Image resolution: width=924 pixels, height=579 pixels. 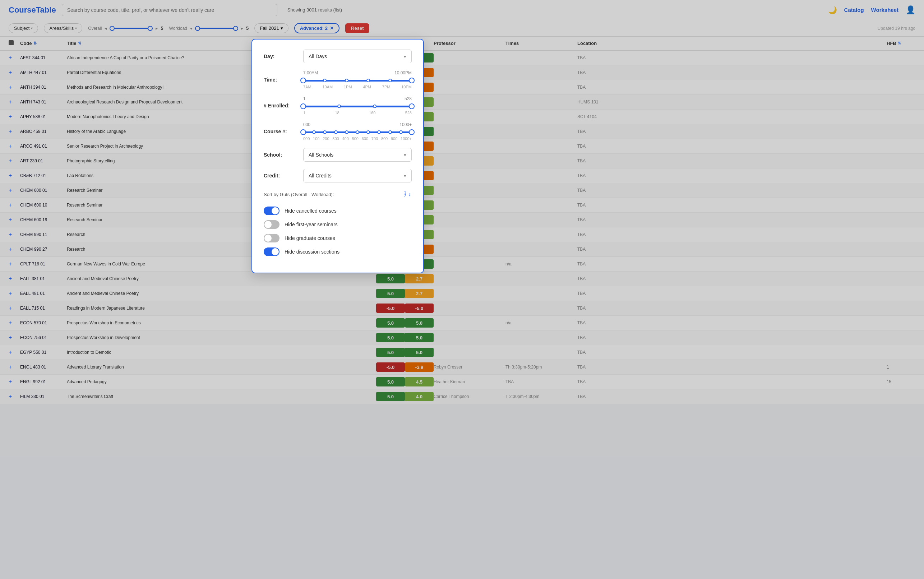 What do you see at coordinates (367, 87) in the screenshot?
I see `time-tick-3: 4PM` at bounding box center [367, 87].